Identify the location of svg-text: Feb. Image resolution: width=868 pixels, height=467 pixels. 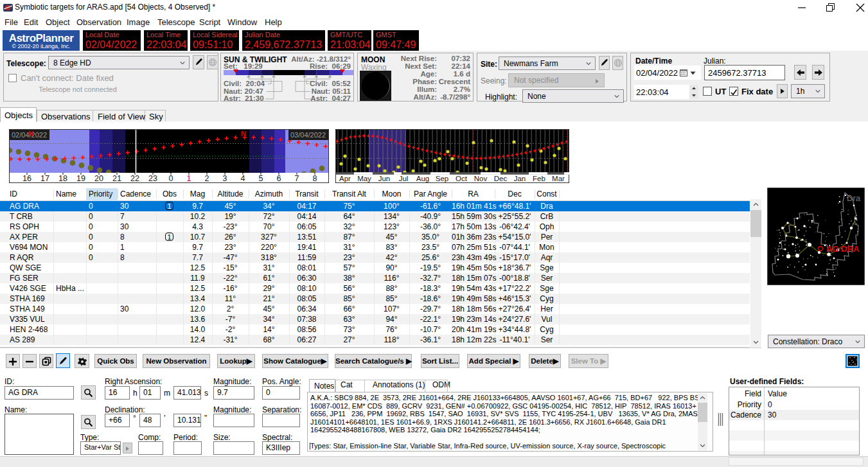
(539, 179).